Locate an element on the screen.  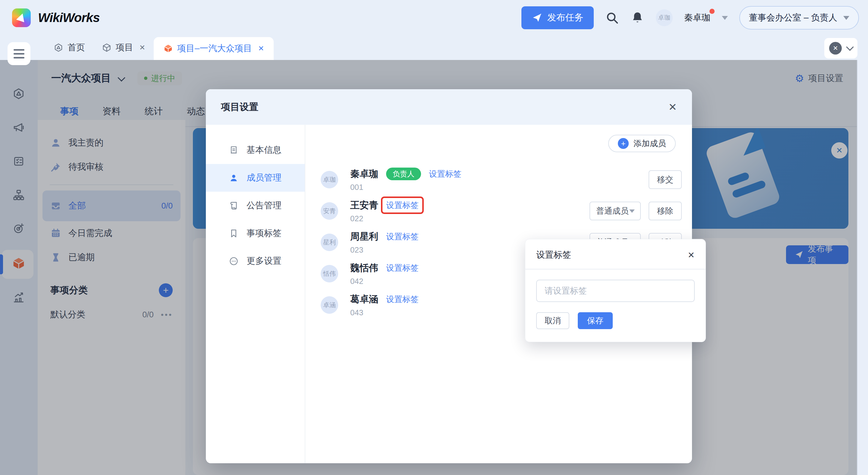
cube-orange-icon is located at coordinates (168, 49).